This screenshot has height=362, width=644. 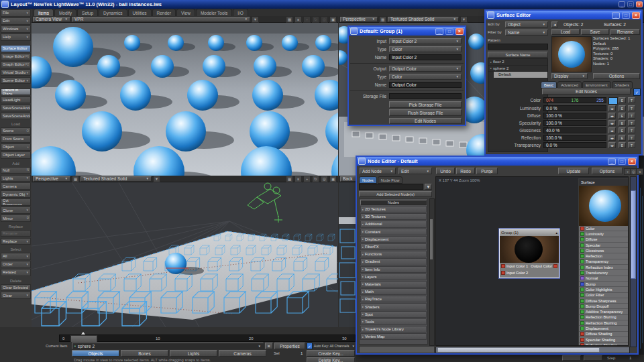 What do you see at coordinates (503, 273) in the screenshot?
I see `input-port-icon` at bounding box center [503, 273].